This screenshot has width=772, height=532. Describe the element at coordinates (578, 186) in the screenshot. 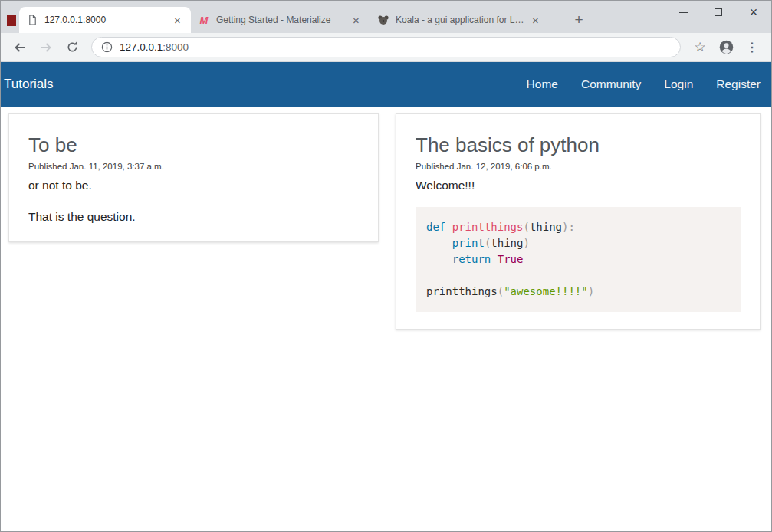

I see `post-paragraph: Welcome!!!` at that location.